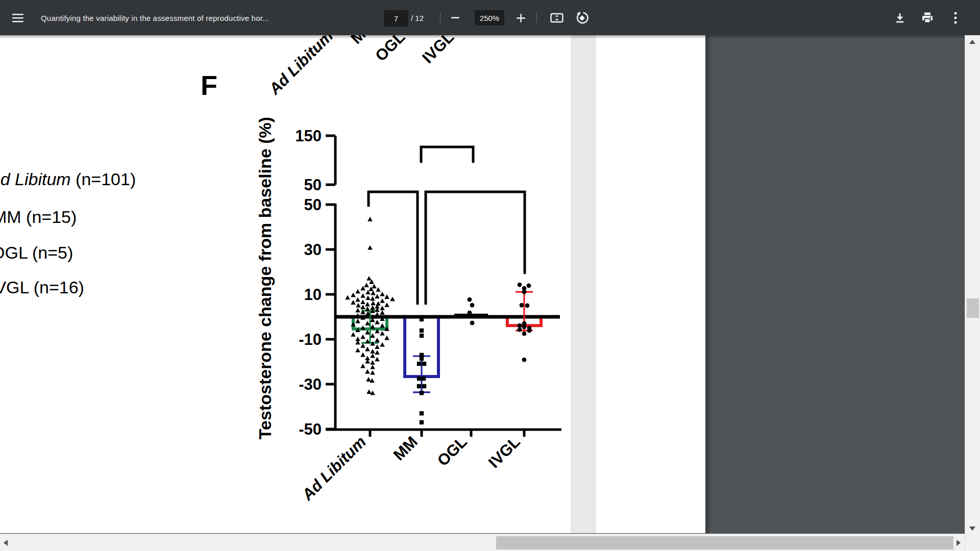 Image resolution: width=980 pixels, height=551 pixels. What do you see at coordinates (308, 136) in the screenshot?
I see `y-axis-tick-label: 150` at bounding box center [308, 136].